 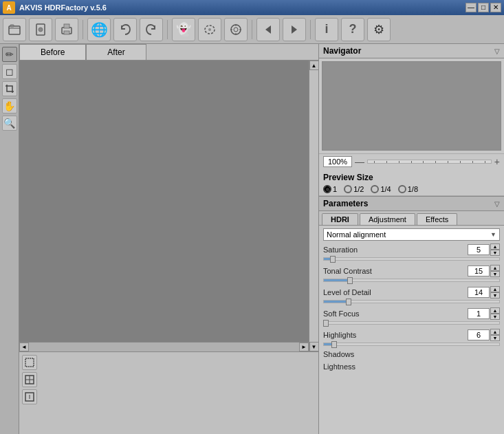 What do you see at coordinates (338, 162) in the screenshot?
I see `zoom-value: 100%` at bounding box center [338, 162].